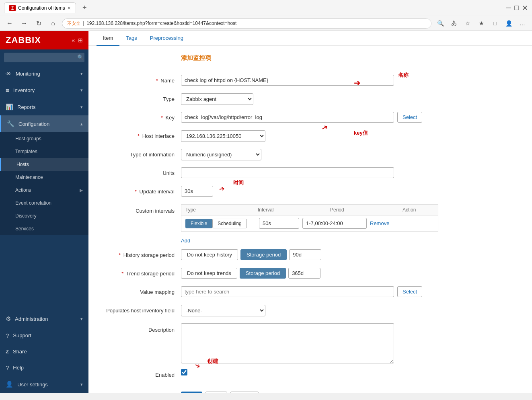 The height and width of the screenshot is (400, 532). What do you see at coordinates (44, 216) in the screenshot?
I see `sidebar-item-discovery: Discovery` at bounding box center [44, 216].